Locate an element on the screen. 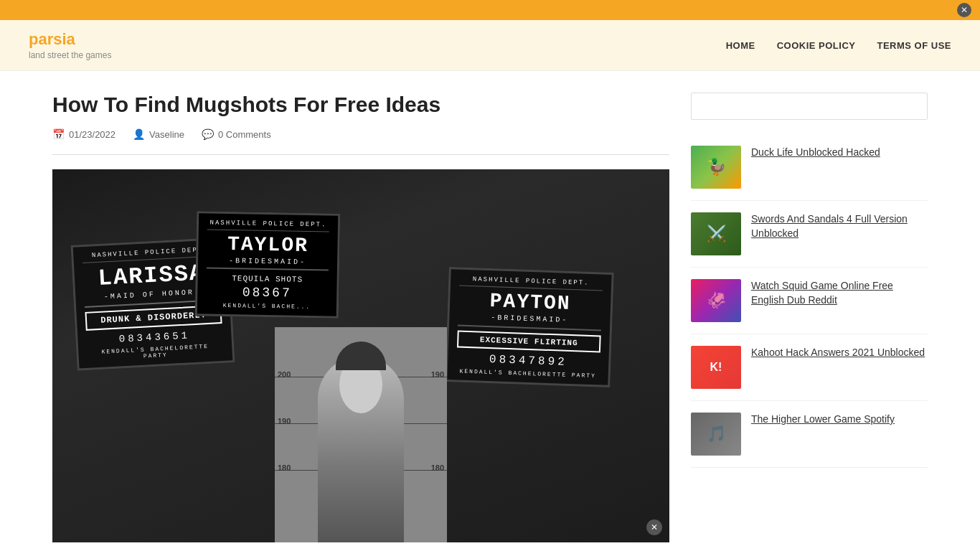  kahoot-thumbnail: K! is located at coordinates (716, 367).